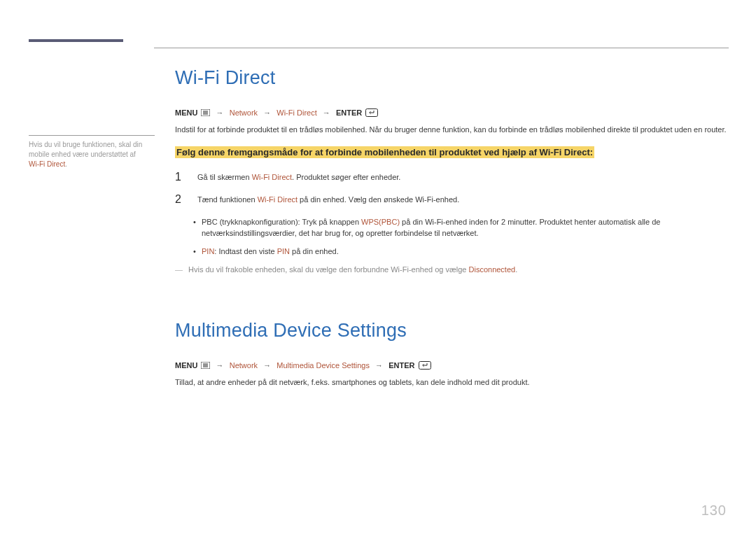  What do you see at coordinates (180, 199) in the screenshot?
I see `step-number: 2` at bounding box center [180, 199].